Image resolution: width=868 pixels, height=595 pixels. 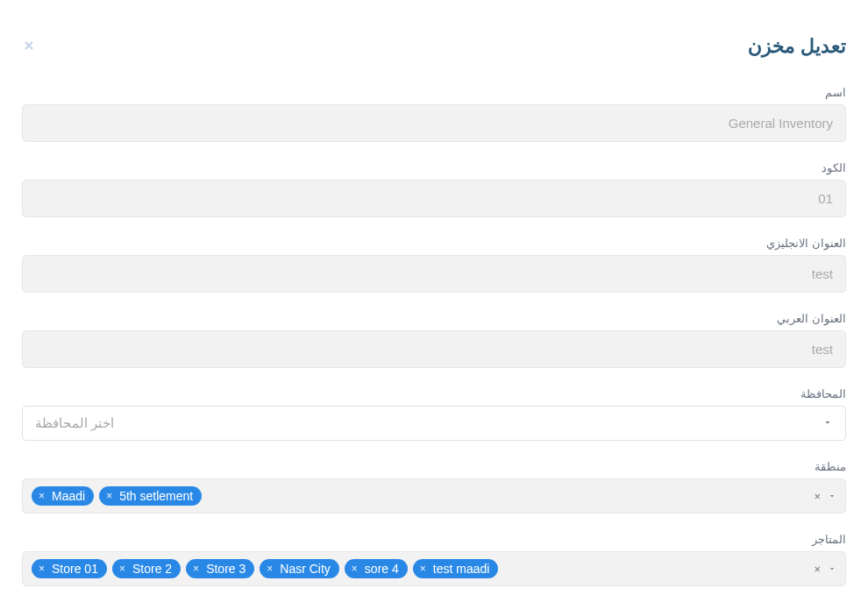 I want to click on address-en-label: العنوان الانجليزي, so click(x=434, y=244).